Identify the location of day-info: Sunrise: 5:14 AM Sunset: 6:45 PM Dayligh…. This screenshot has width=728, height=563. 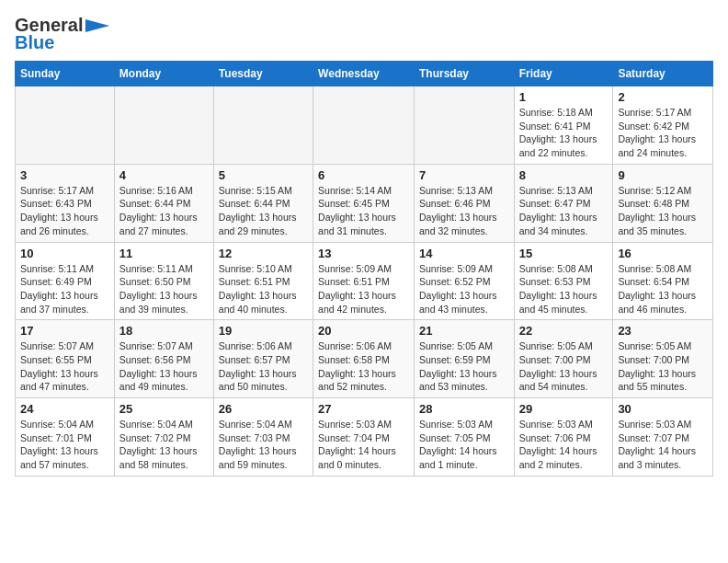
(364, 212).